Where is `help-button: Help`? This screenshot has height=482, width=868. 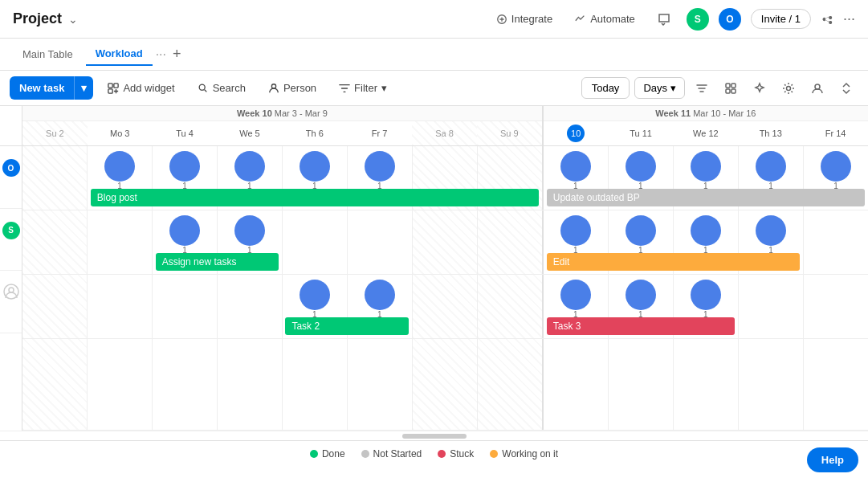 help-button: Help is located at coordinates (833, 460).